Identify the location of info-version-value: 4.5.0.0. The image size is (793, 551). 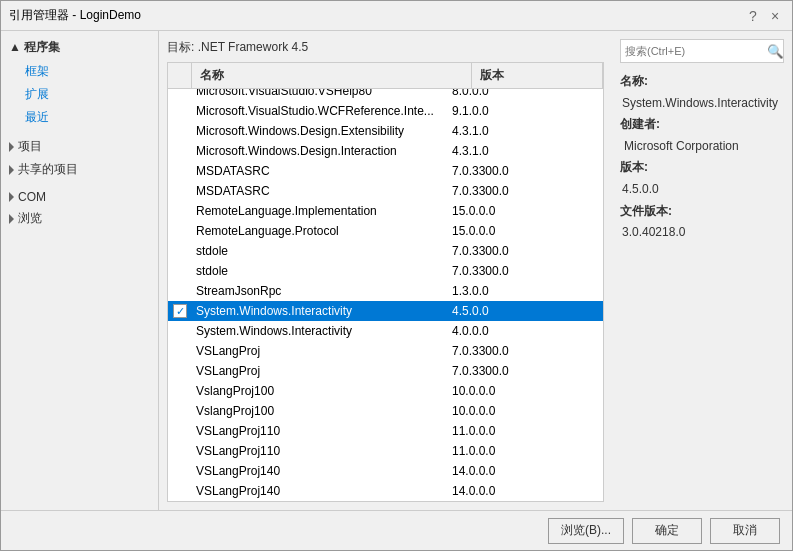
(702, 190).